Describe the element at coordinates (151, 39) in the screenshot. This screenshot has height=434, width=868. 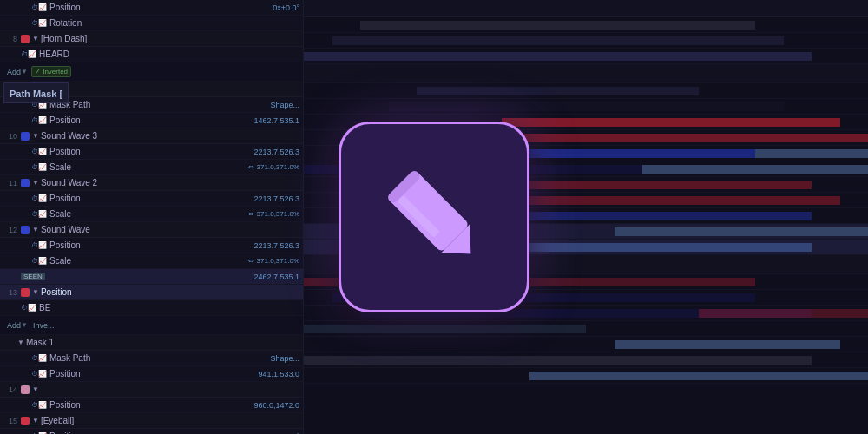
I see `list-item: 8 ▼ [Horn Dash]` at that location.